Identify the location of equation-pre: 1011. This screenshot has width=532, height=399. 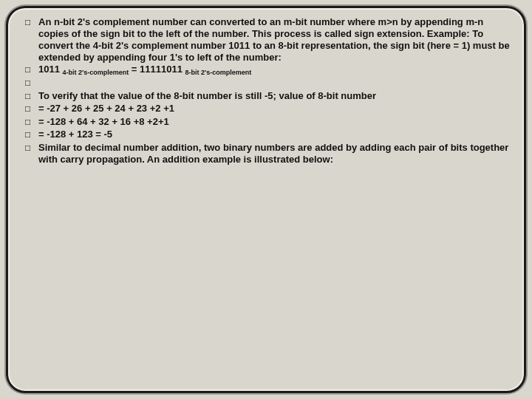
(50, 69).